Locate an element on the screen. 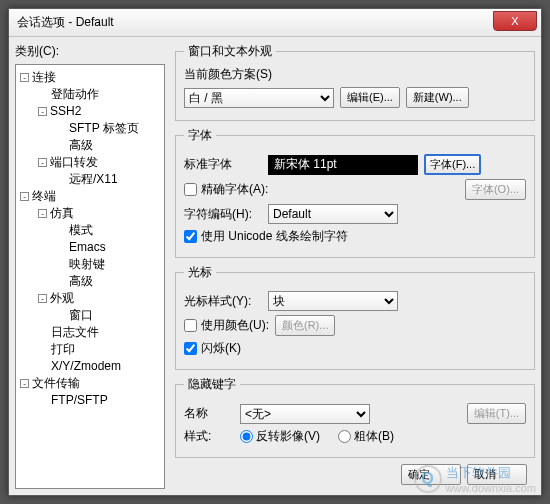 The height and width of the screenshot is (504, 550). encoding-label: 字符编码(H): is located at coordinates (223, 214).